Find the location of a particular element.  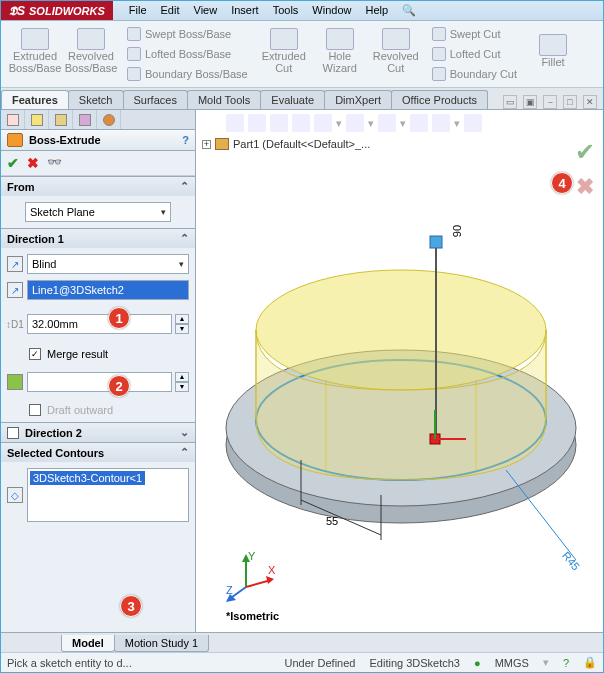

menu-tools: Tools is located at coordinates (286, 10).